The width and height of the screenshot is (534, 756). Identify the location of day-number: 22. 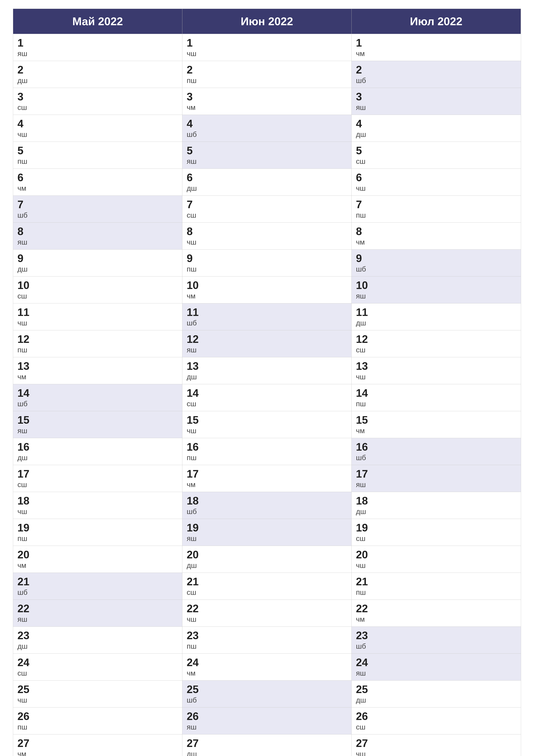
(267, 609).